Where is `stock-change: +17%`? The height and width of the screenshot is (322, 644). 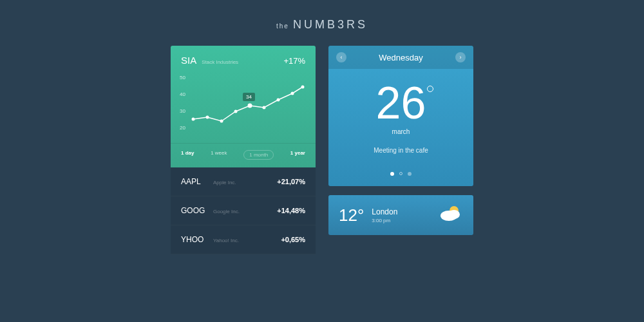
stock-change: +17% is located at coordinates (294, 61).